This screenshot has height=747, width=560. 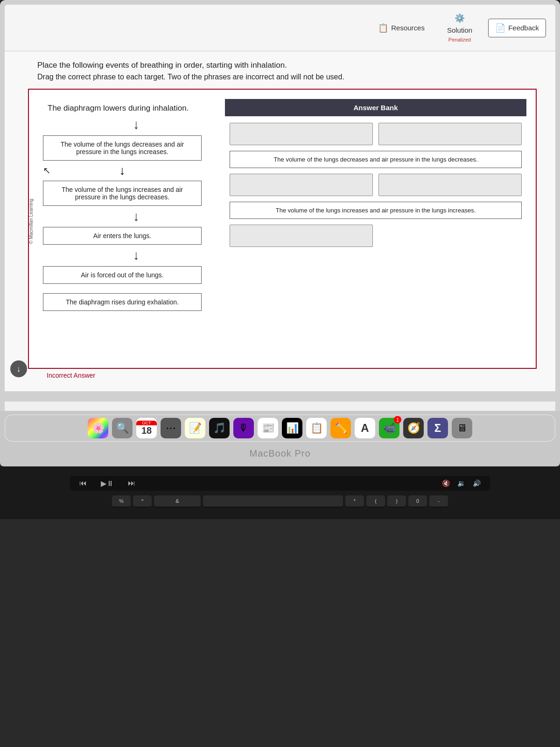 I want to click on dock-podcasts: 🎙, so click(x=244, y=428).